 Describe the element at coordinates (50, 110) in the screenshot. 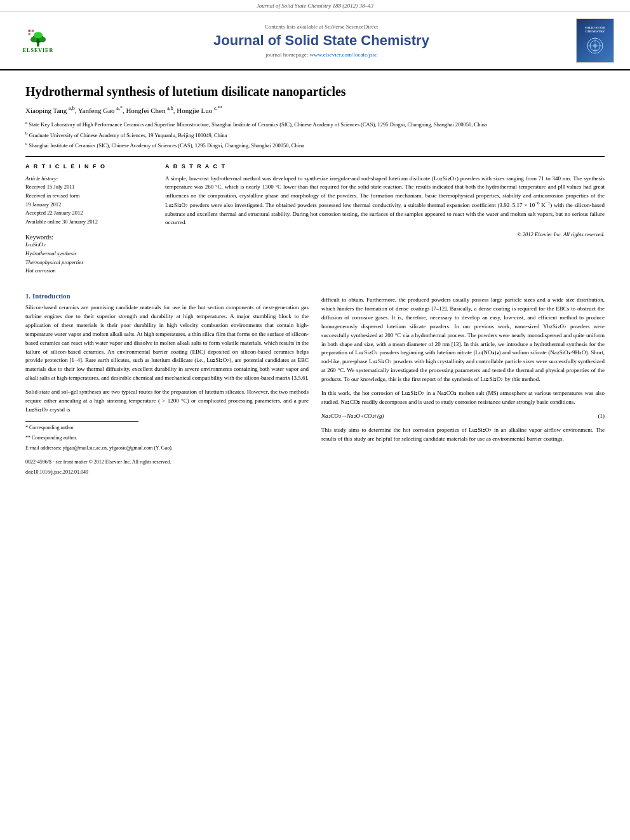

I see `author-1: Xiaoping Tang a,b` at that location.